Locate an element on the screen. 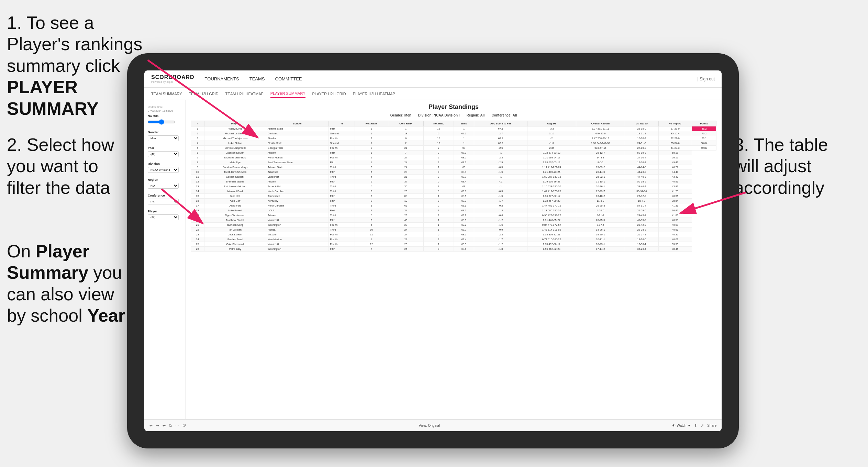 The image size is (868, 467). table-cell: 54-51-4 is located at coordinates (642, 206).